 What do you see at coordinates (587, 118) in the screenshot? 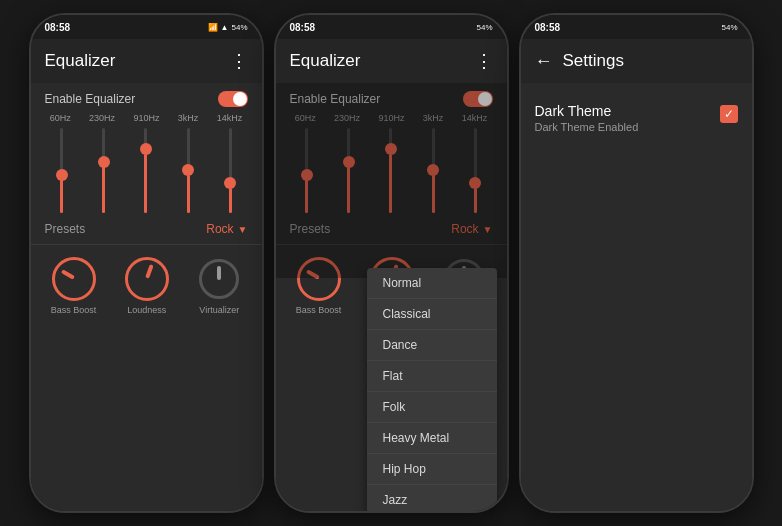
I see `dark-theme-text: Dark Theme Dark Theme Enabled` at bounding box center [587, 118].